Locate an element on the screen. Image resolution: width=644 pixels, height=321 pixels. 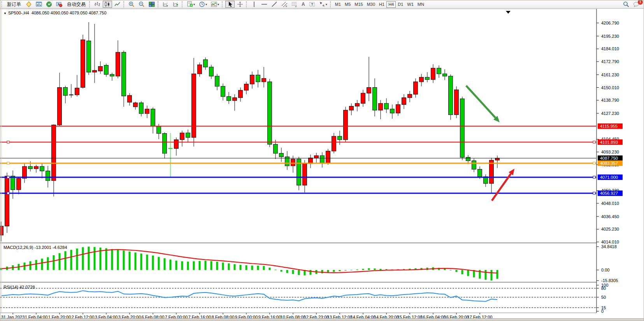
autotrading-button: 自动交易 is located at coordinates (76, 4).